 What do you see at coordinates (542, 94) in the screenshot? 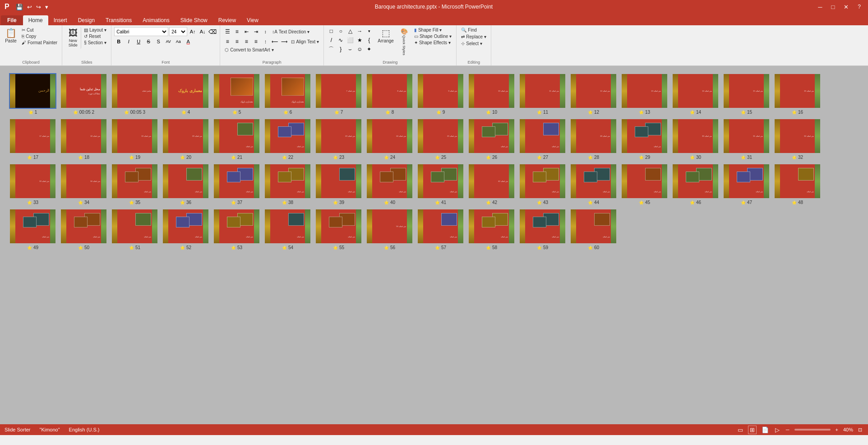
I see `list-item: متن اسلاید 11⭐11` at bounding box center [542, 94].